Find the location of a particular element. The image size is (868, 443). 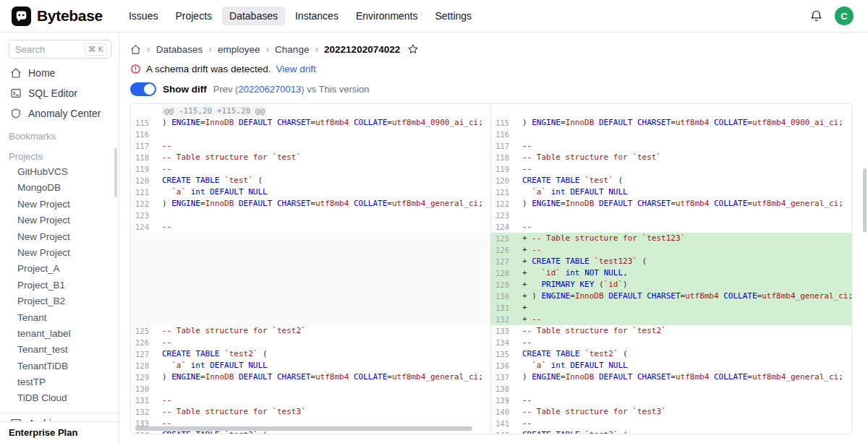

nav-item-settings: Settings is located at coordinates (454, 16).